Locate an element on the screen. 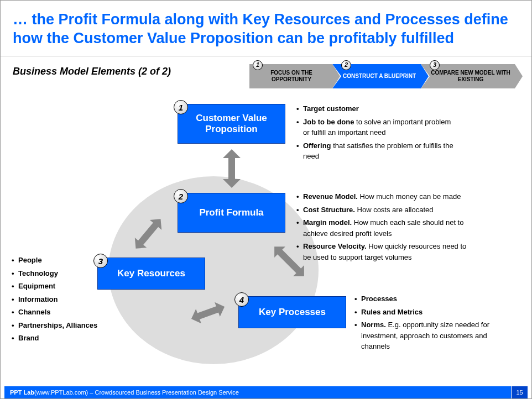  box-4-number: 4 is located at coordinates (242, 300).